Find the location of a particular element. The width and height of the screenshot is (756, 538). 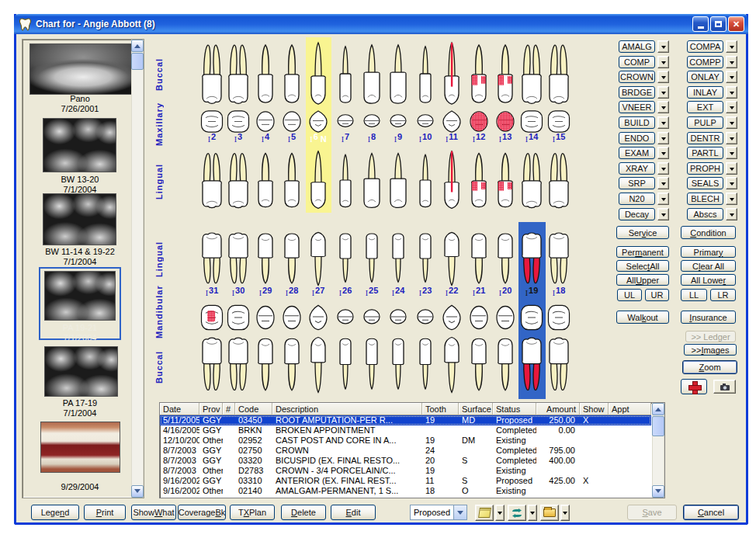

table-row: 9/16/2002Other02140AMALGAM-PERMANENT, 1 … is located at coordinates (405, 491).